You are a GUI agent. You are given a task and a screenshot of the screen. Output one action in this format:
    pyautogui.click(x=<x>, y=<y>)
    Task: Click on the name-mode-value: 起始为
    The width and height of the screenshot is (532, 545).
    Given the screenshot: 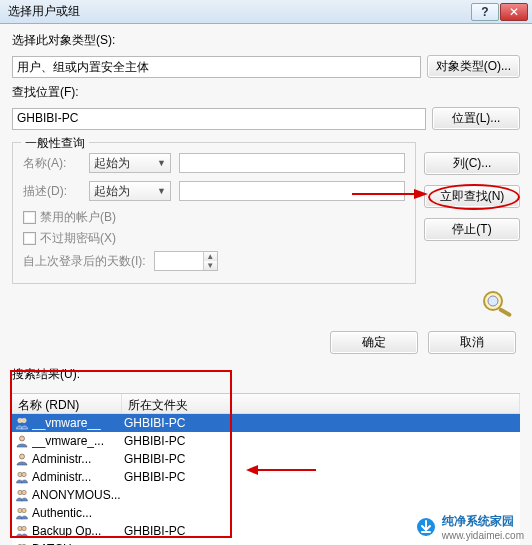 What is the action you would take?
    pyautogui.click(x=112, y=164)
    